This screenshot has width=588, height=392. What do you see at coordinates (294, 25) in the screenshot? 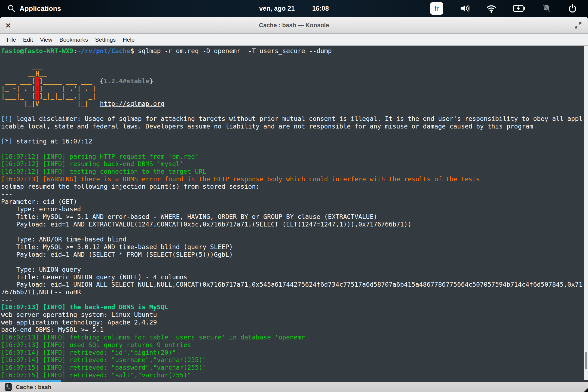
I see `window-title: Cache : bash — Konsole` at bounding box center [294, 25].